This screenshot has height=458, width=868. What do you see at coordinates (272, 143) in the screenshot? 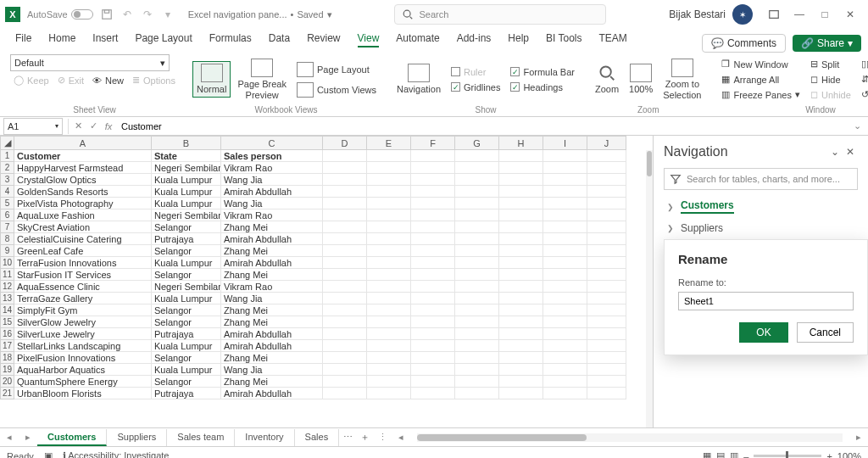
I see `col-header: C` at bounding box center [272, 143].